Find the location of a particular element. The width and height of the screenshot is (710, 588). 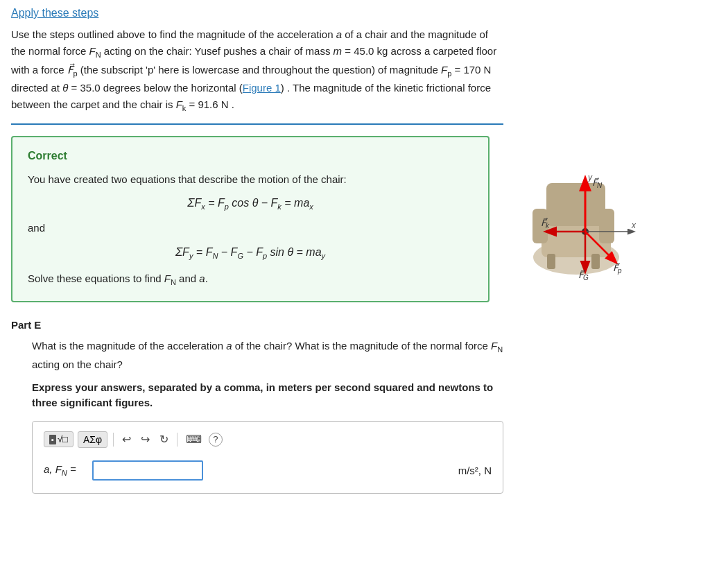

answer-row: a, FN = m/s², N is located at coordinates (268, 470).